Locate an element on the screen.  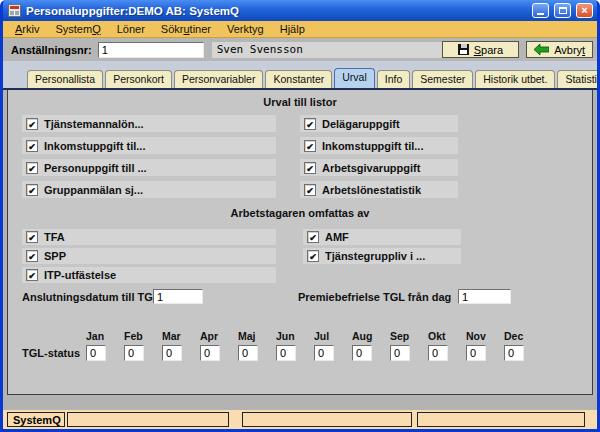
statusbar: SystemQ is located at coordinates (300, 420).